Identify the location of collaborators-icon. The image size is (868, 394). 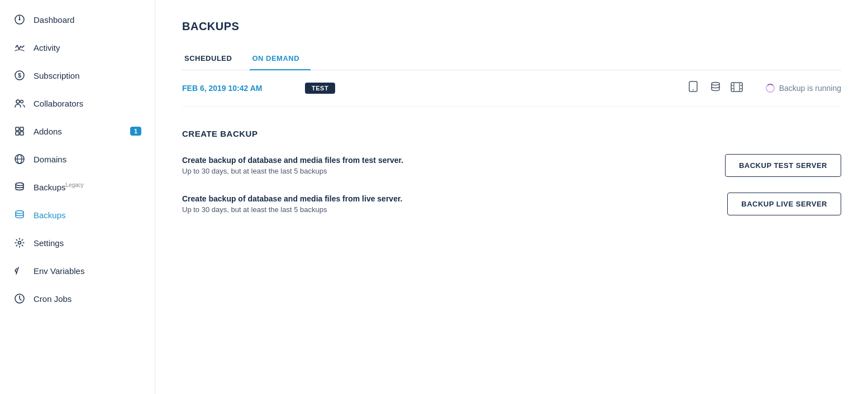
(20, 103).